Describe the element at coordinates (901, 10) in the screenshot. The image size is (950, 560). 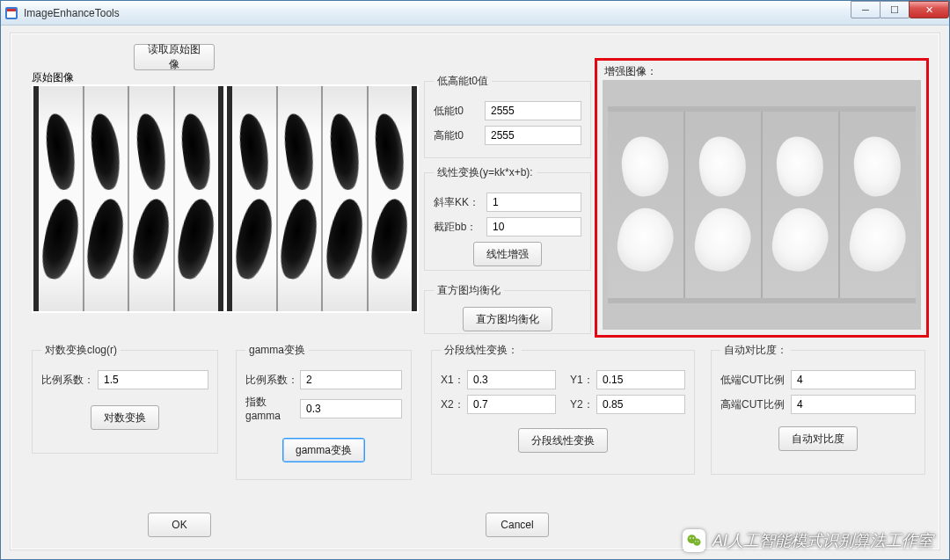
I see `window-controls: ─ ☐ ✕` at that location.